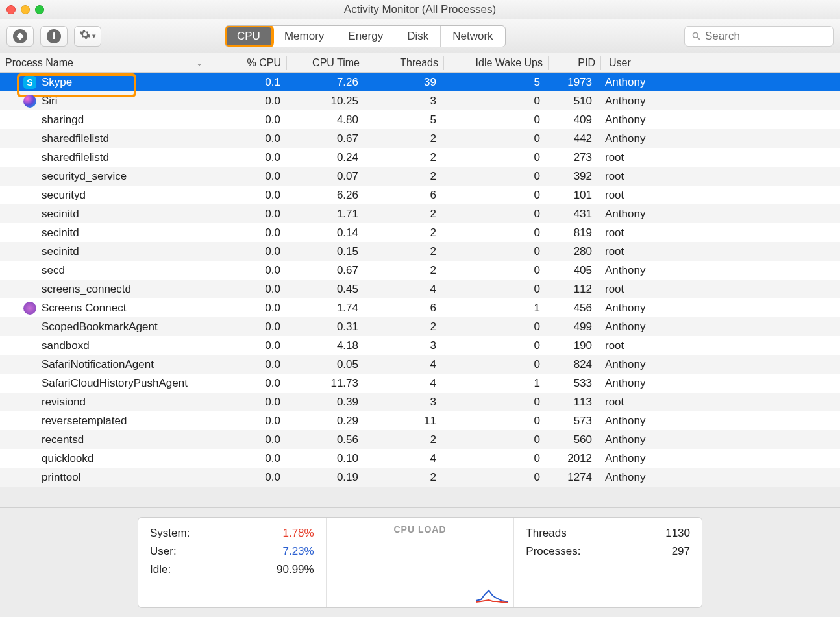 The image size is (840, 617). What do you see at coordinates (420, 383) in the screenshot?
I see `table-row: SafariCloudHistoryPushAgent 0.0 11.73 4 …` at bounding box center [420, 383].